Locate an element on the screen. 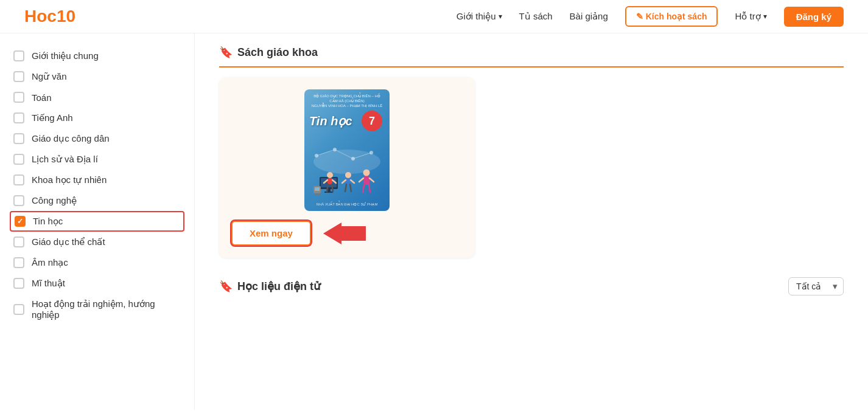  xem-ngay-button: Xem ngay is located at coordinates (271, 233).